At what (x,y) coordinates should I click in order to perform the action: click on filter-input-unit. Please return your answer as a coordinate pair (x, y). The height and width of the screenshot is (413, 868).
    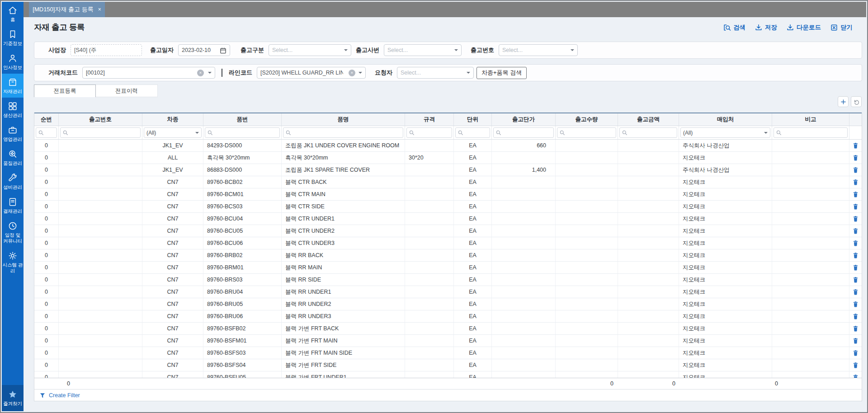
    Looking at the image, I should click on (473, 133).